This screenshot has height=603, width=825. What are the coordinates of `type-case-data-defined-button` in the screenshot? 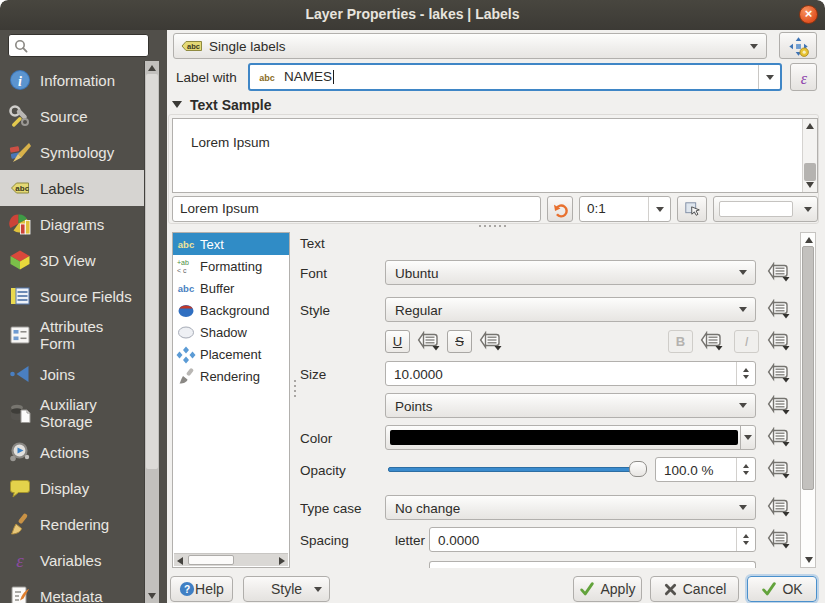 It's located at (778, 508).